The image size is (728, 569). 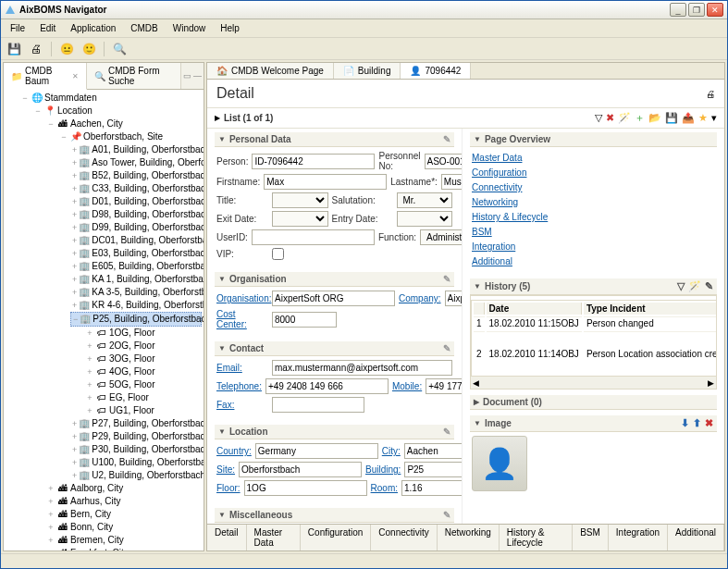 I want to click on chevron-right-icon: ▶, so click(x=217, y=118).